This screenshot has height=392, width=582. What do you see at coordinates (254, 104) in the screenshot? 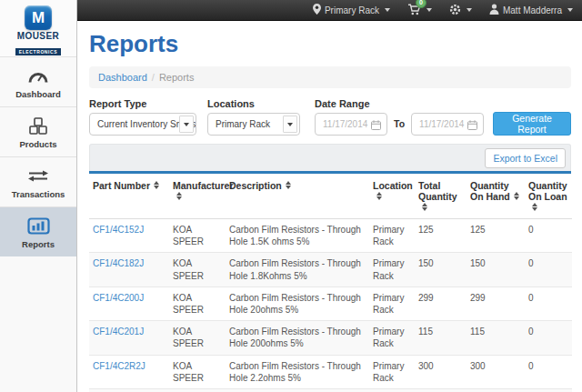
I see `locations-label: Locations` at bounding box center [254, 104].